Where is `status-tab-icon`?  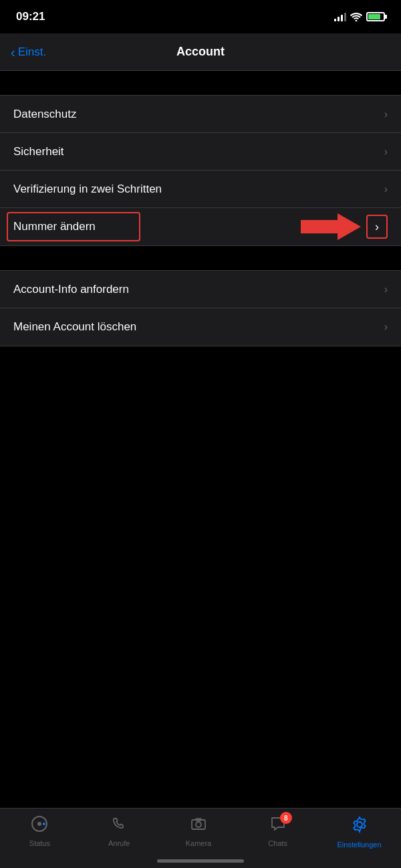
status-tab-icon is located at coordinates (39, 826).